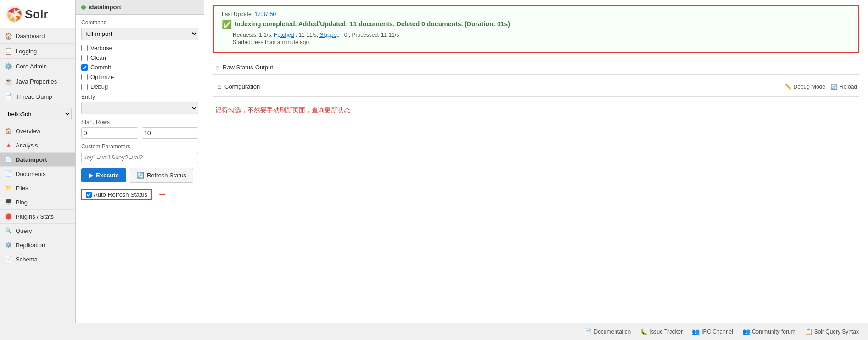 Image resolution: width=868 pixels, height=340 pixels. I want to click on config-actions: ✏️ Debug-Mode 🔄 Reload, so click(821, 87).